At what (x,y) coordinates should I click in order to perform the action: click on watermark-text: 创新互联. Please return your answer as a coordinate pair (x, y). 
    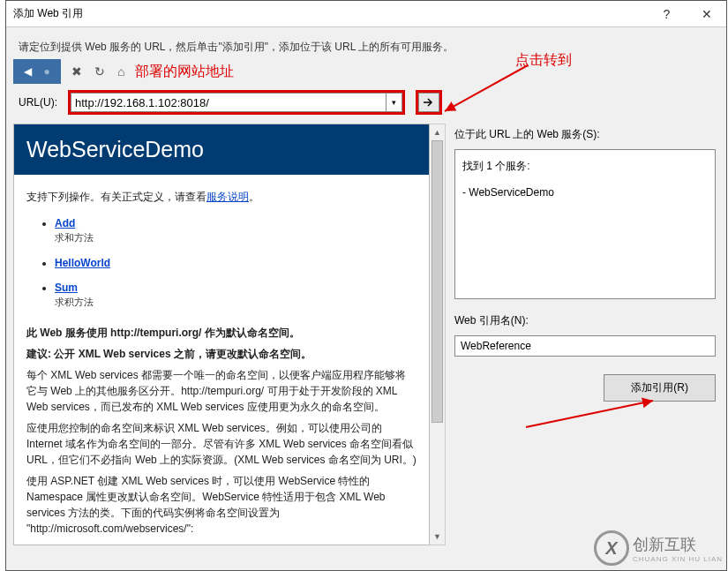
    Looking at the image, I should click on (678, 545).